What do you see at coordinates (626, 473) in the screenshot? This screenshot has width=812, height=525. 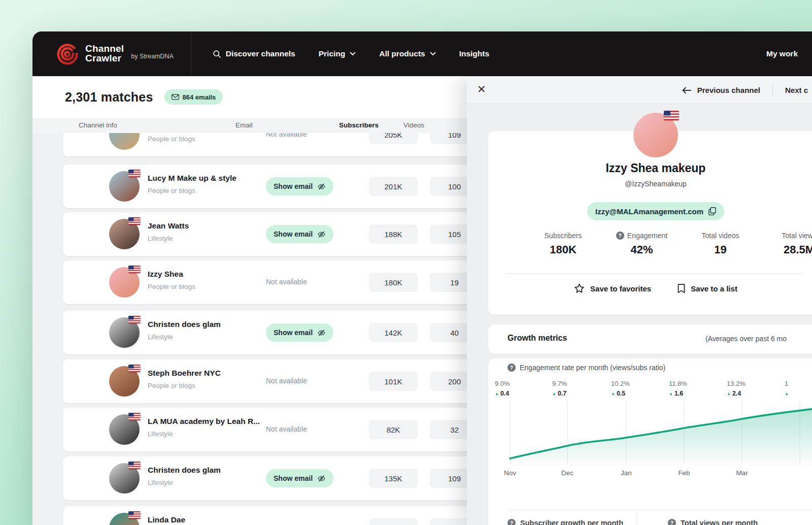 I see `chart-month-label: Jan` at bounding box center [626, 473].